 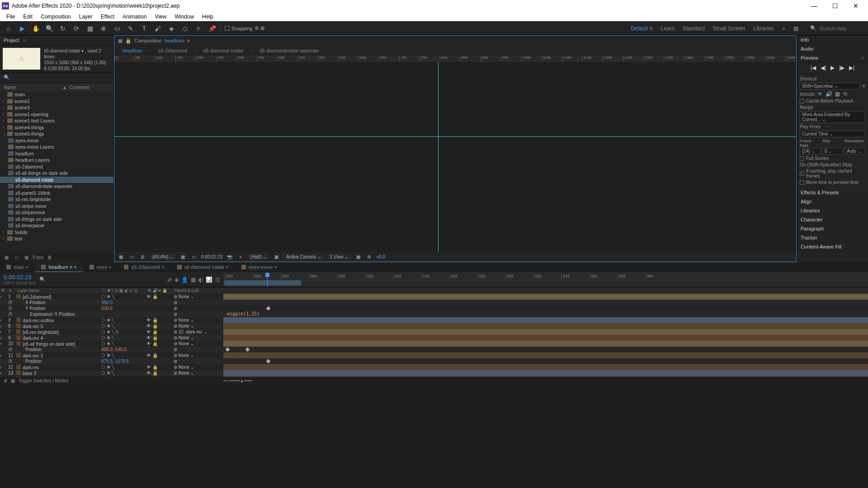 What do you see at coordinates (802, 159) in the screenshot?
I see `fullscreen-checkbox` at bounding box center [802, 159].